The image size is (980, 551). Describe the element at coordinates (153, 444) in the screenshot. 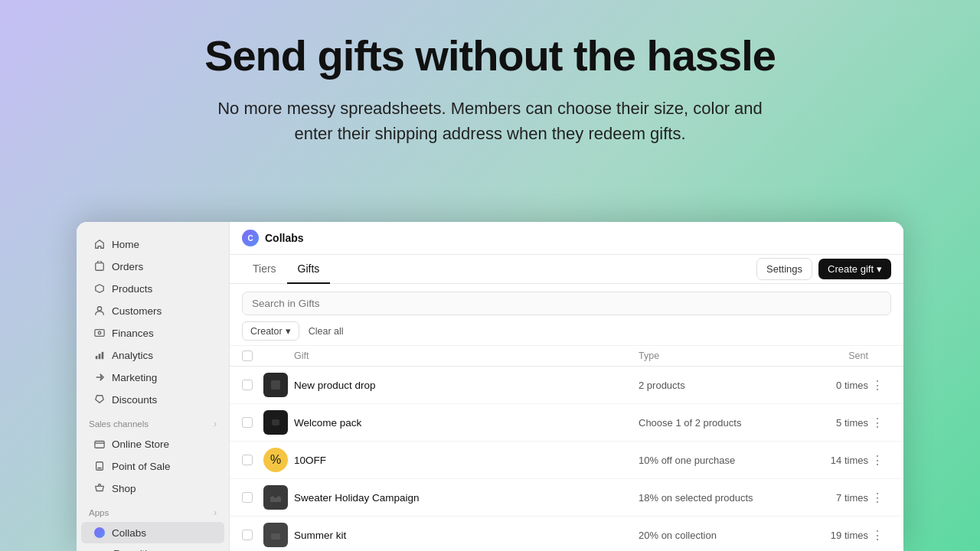

I see `sidebar-item-online-store: Online Store` at that location.